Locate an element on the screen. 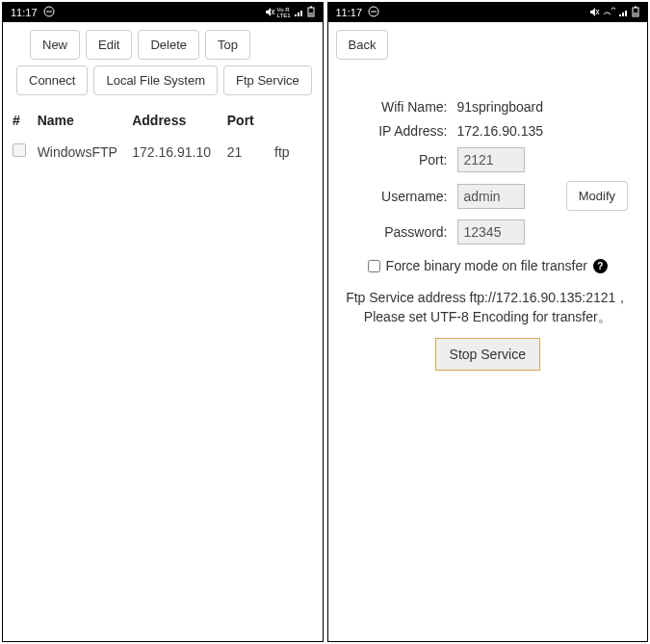 The height and width of the screenshot is (644, 650). col-name: Name is located at coordinates (85, 120).